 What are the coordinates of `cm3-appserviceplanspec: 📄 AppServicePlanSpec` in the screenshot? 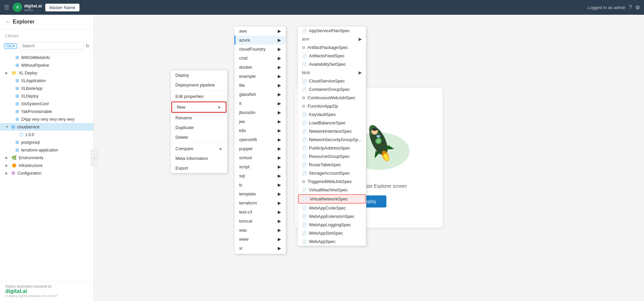 It's located at (332, 31).